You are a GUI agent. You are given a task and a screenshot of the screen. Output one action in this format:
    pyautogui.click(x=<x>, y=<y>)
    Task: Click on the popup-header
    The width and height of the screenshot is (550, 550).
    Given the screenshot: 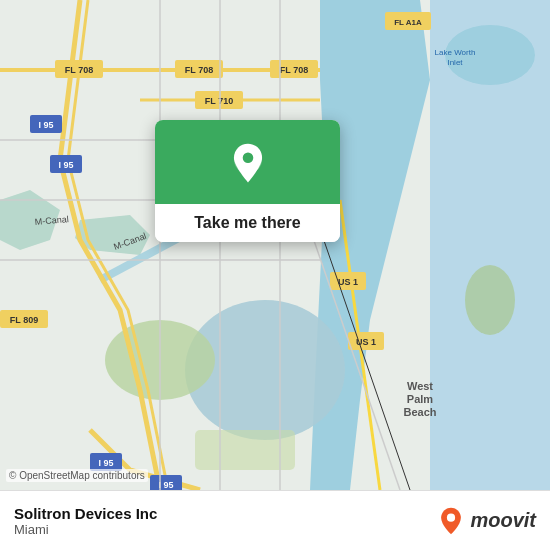 What is the action you would take?
    pyautogui.click(x=248, y=162)
    